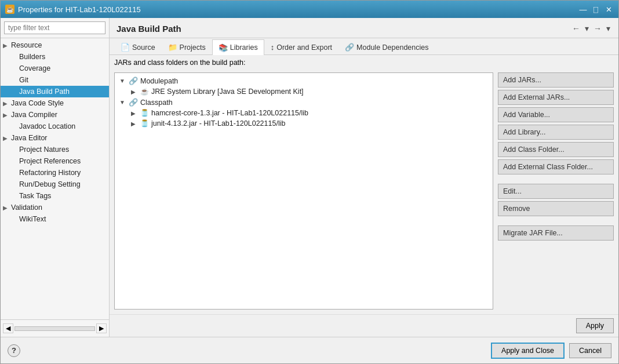 The image size is (619, 364). I want to click on close-button: ✕, so click(609, 9).